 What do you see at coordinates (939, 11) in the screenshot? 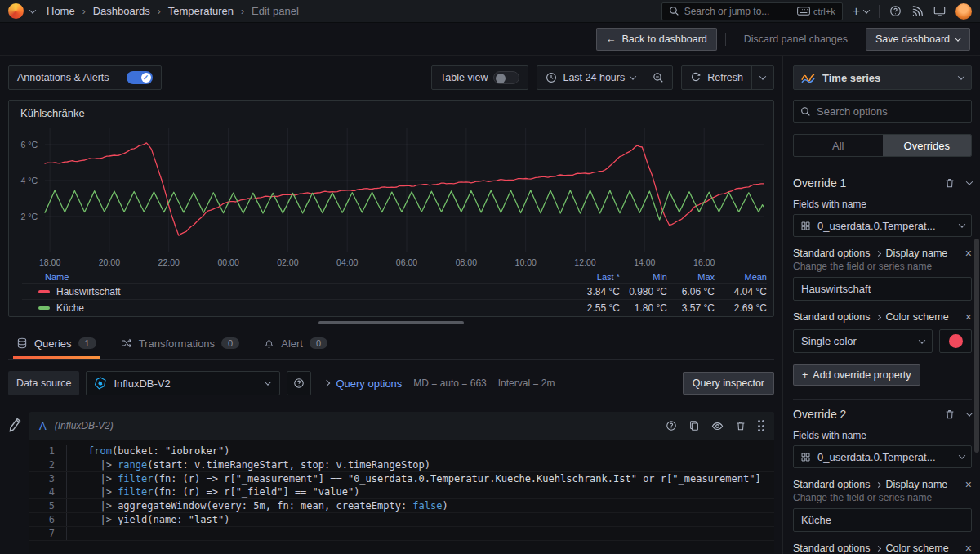
I see `monitor-icon` at bounding box center [939, 11].